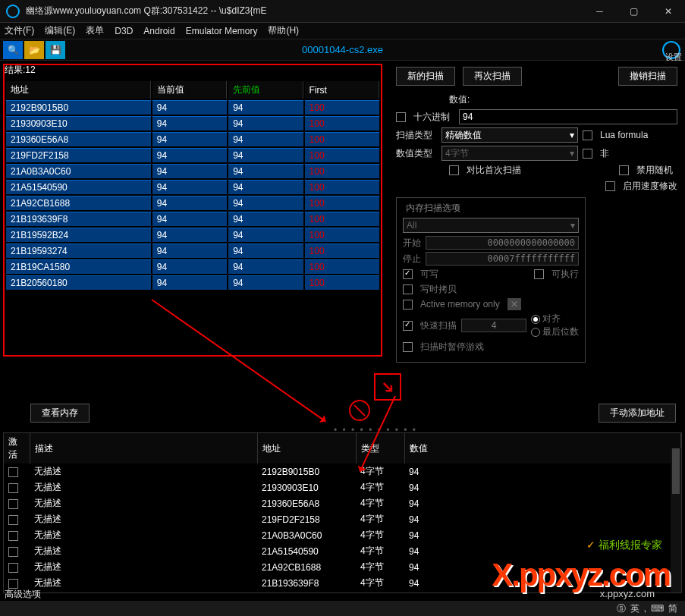  I want to click on advanced-options: 高级选项, so click(23, 595).